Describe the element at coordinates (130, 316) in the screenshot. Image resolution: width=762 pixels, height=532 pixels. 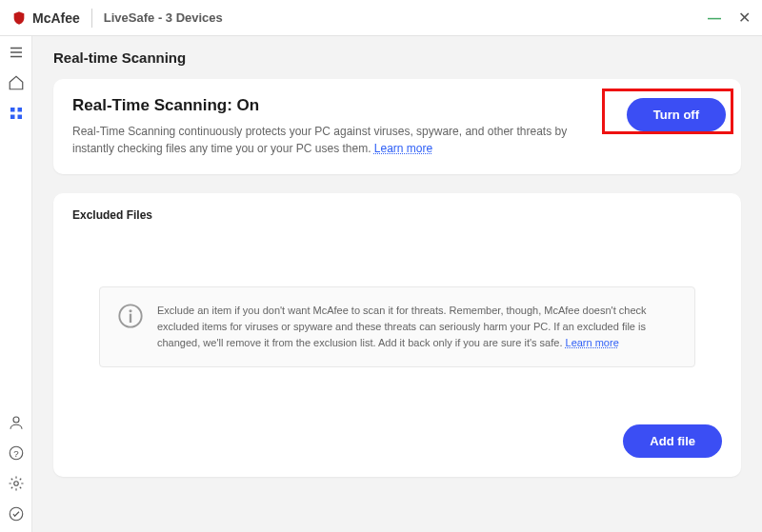
I see `info-icon` at that location.